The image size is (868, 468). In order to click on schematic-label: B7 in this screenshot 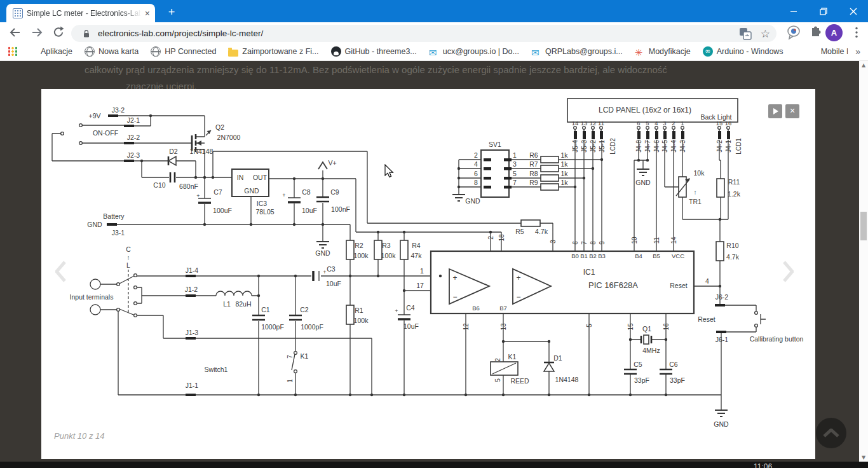, I will do `click(503, 308)`.